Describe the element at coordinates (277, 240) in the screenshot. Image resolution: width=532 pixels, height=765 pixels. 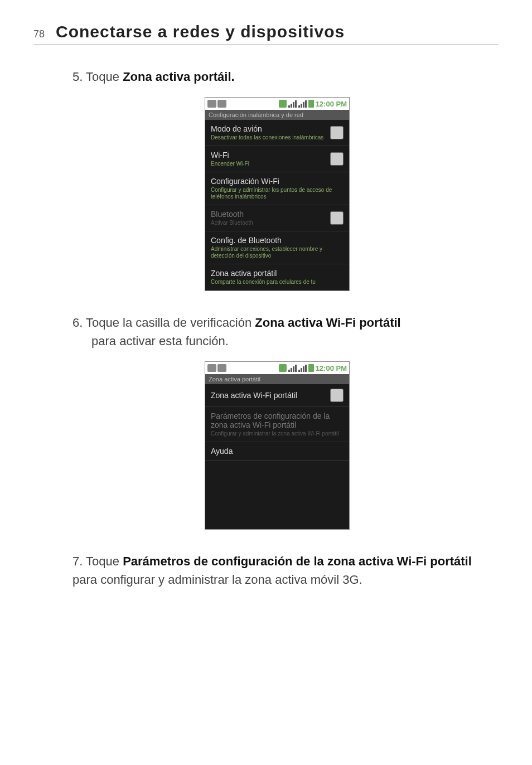
I see `row-title: Config. de Bluetooth` at that location.